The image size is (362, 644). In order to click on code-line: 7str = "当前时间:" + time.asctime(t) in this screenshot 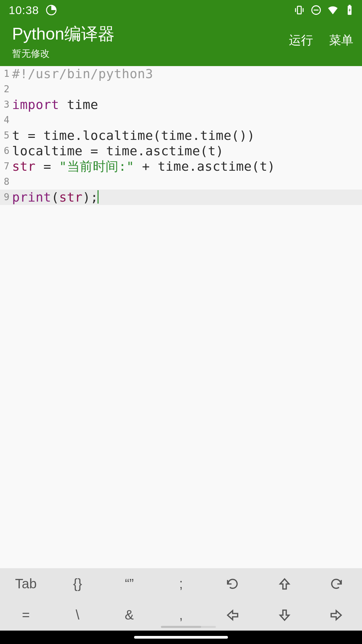, I will do `click(181, 166)`.